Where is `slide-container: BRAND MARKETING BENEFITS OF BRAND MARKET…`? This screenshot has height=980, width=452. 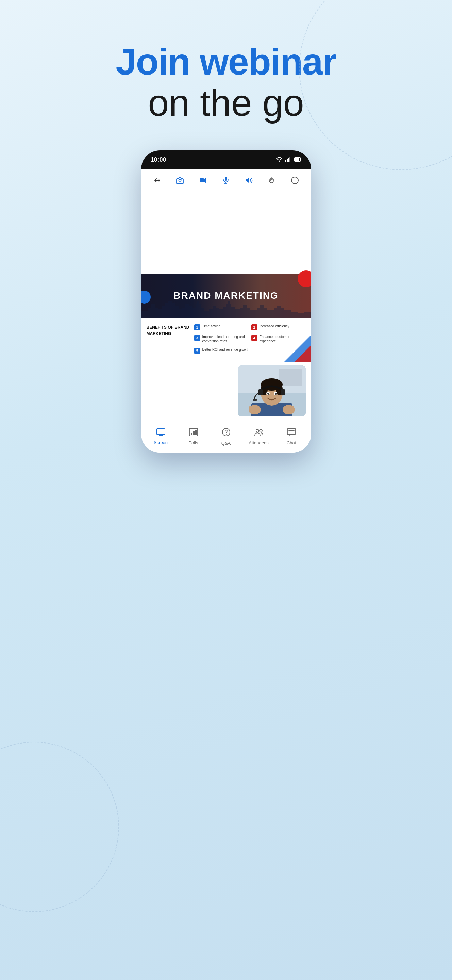
slide-container: BRAND MARKETING BENEFITS OF BRAND MARKET… is located at coordinates (226, 348).